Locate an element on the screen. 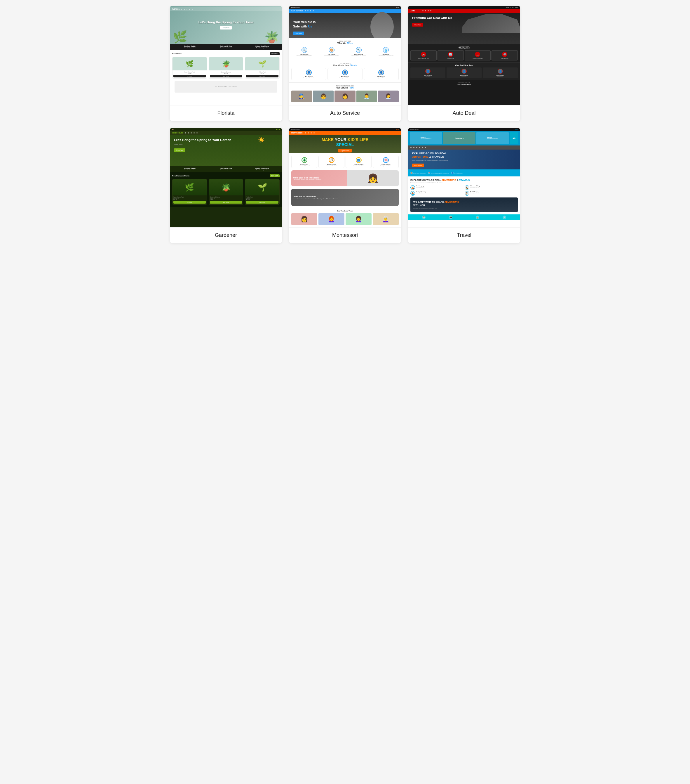 The height and width of the screenshot is (784, 690). product-info: Rubber Plant $12.99 BUY NOW is located at coordinates (262, 74).